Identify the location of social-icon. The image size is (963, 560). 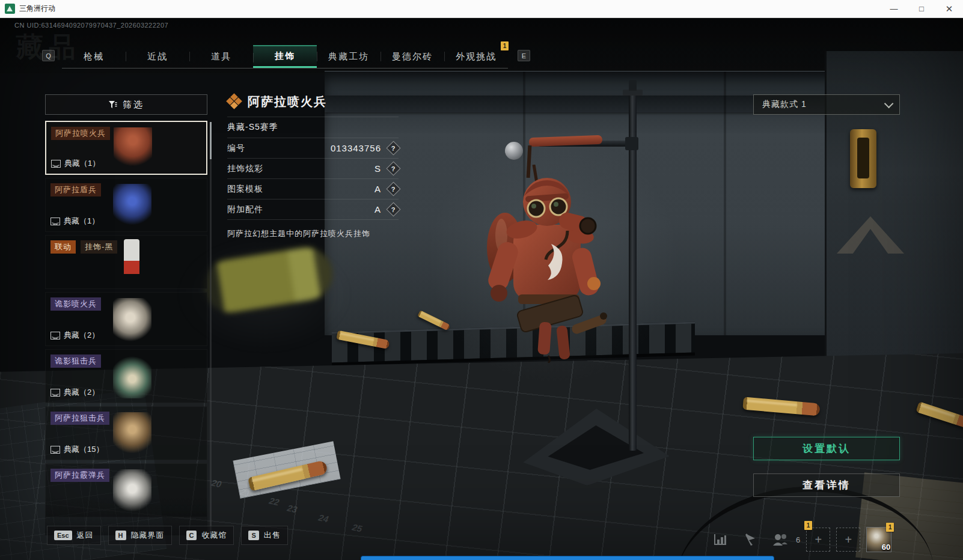
(780, 540).